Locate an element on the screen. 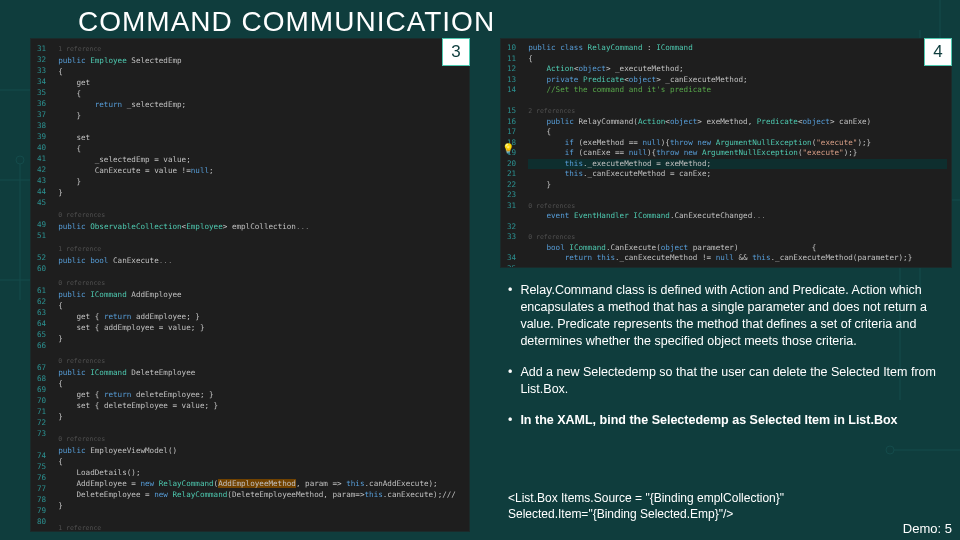  bullet-item: •Add a new Selectedemp so that the user … is located at coordinates (728, 381).